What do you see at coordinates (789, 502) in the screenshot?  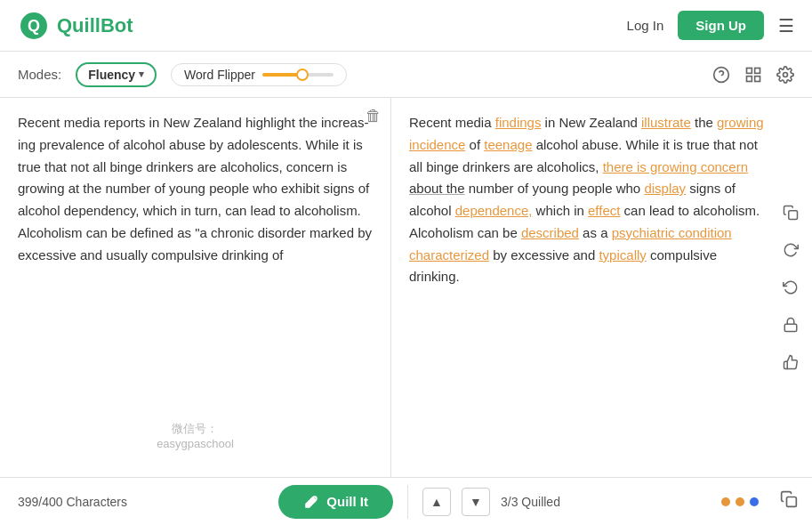 I see `copy-output-button` at bounding box center [789, 502].